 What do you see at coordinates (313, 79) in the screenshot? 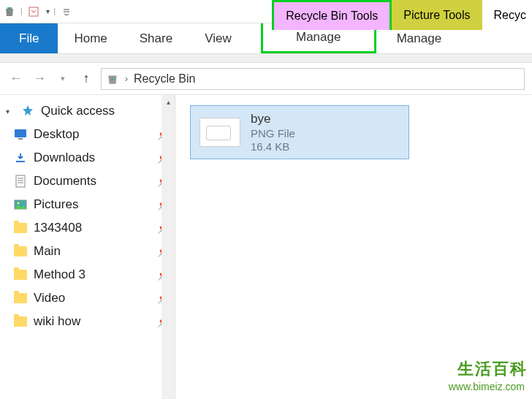
I see `breadcrumb: › Recycle Bin` at bounding box center [313, 79].